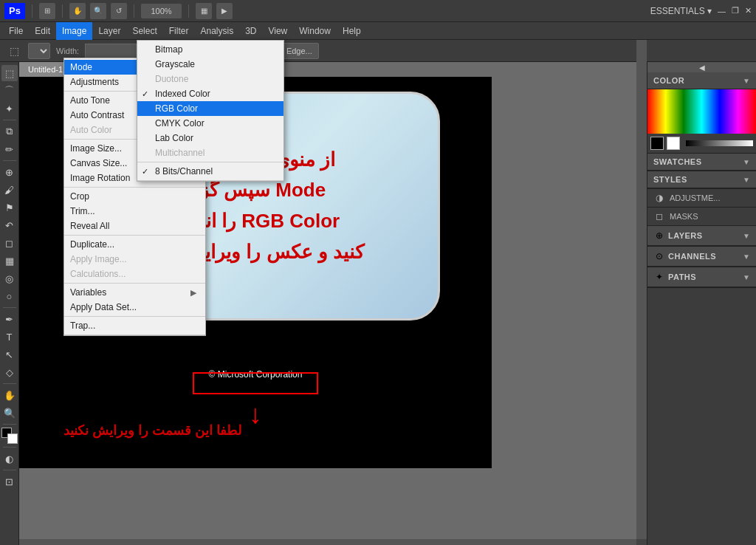  I want to click on menu-select: Select, so click(145, 31).